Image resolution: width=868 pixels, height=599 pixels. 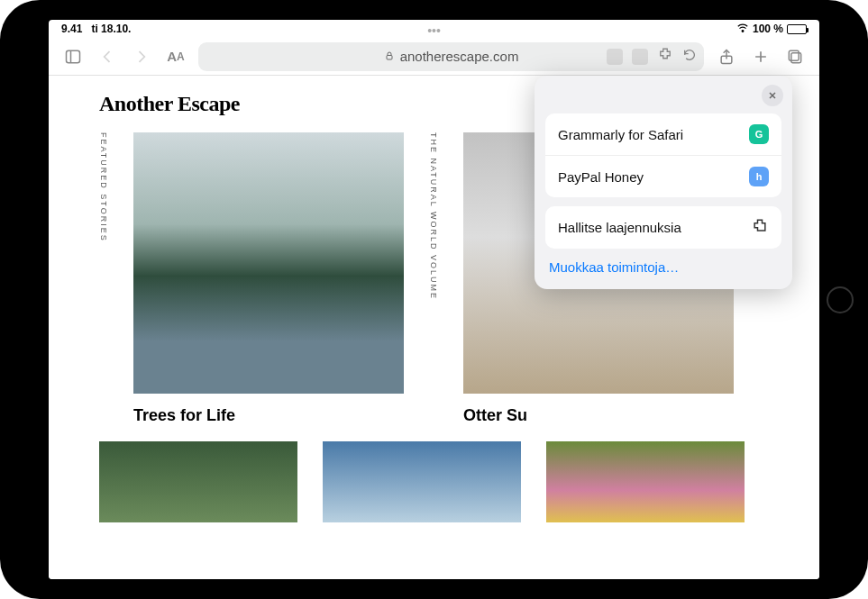 What do you see at coordinates (795, 57) in the screenshot?
I see `tabs-icon` at bounding box center [795, 57].